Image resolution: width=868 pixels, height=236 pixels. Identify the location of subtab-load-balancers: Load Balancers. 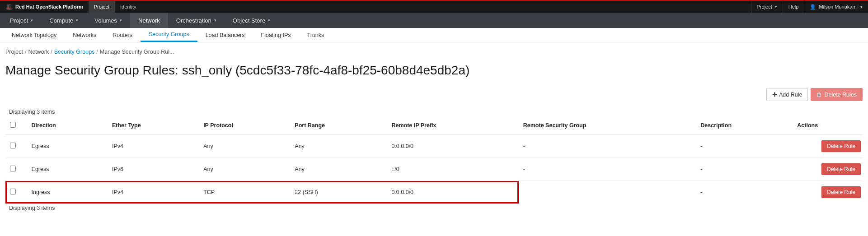
(225, 35).